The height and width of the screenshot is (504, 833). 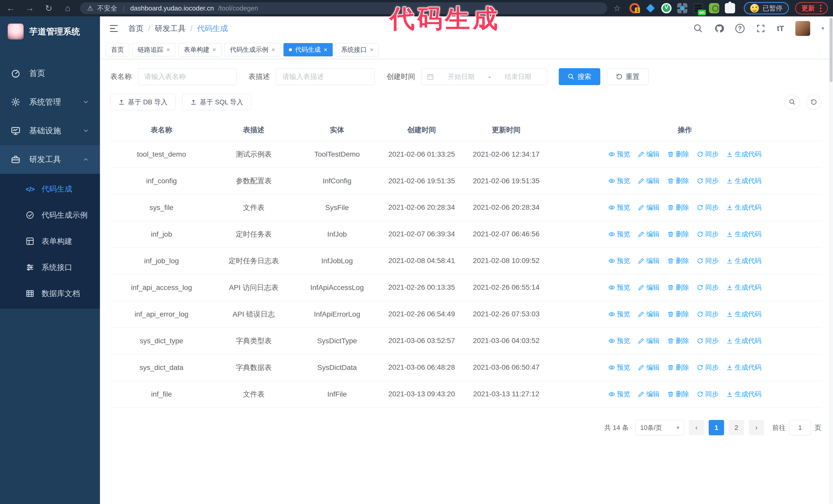 What do you see at coordinates (50, 73) in the screenshot?
I see `sidebar-item-1: 首页` at bounding box center [50, 73].